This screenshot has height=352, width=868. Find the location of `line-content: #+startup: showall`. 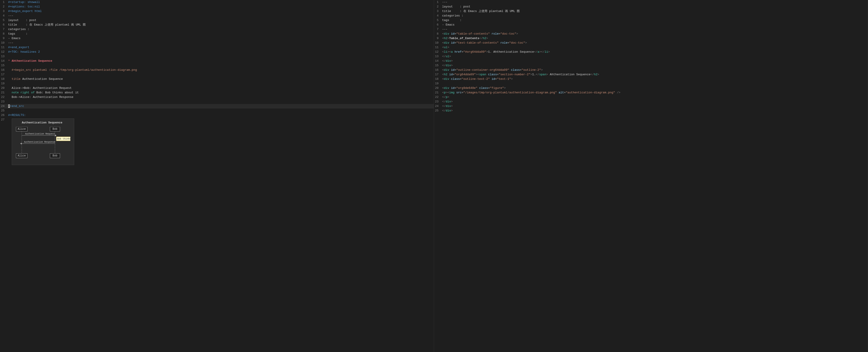

line-content: #+startup: showall is located at coordinates (220, 2).